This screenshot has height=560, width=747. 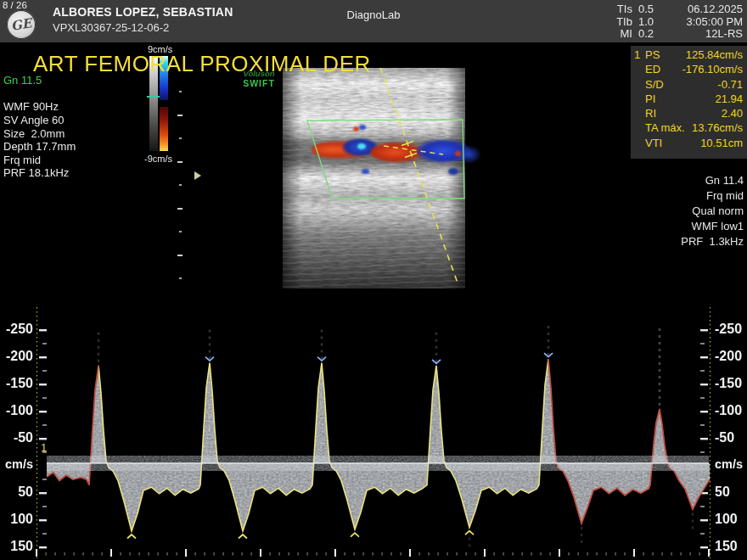 What do you see at coordinates (374, 15) in the screenshot?
I see `facility-name: DiagnoLab` at bounding box center [374, 15].